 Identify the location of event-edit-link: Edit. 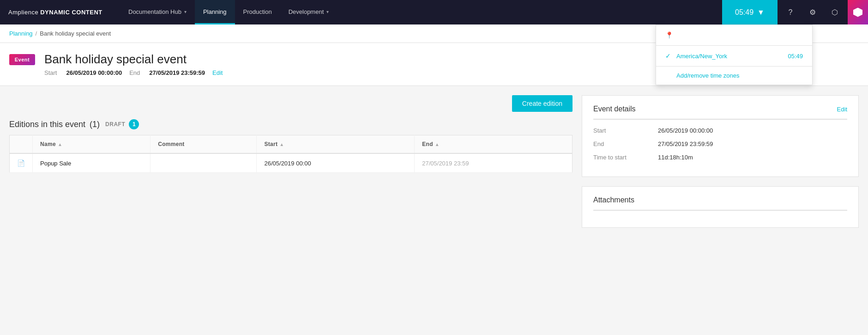
(217, 73).